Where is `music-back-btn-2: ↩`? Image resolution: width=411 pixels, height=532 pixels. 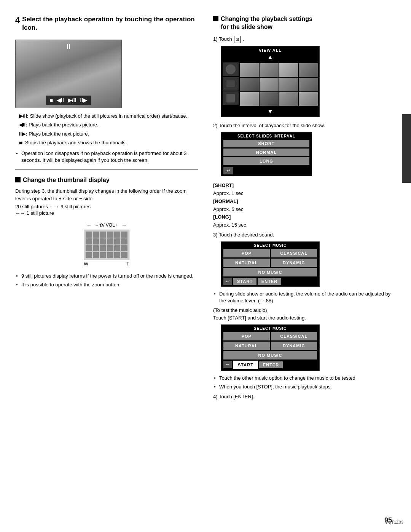
music-back-btn-2: ↩ is located at coordinates (228, 365).